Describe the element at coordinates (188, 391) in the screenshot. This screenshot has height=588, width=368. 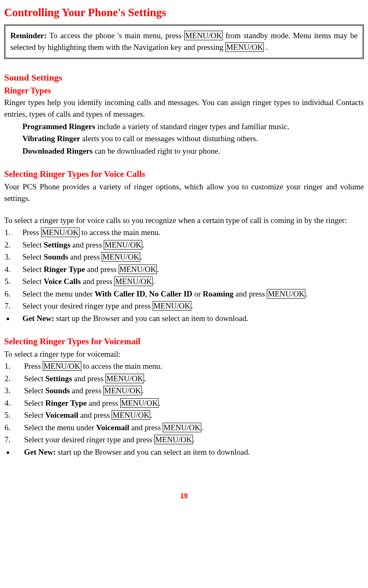
I see `step-item: Select Sounds and press MENU/OK.` at that location.